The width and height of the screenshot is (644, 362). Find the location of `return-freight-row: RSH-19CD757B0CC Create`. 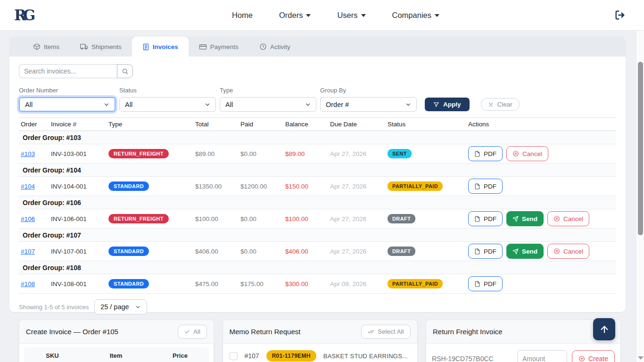

return-freight-row: RSH-19CD757B0CC Create is located at coordinates (523, 353).